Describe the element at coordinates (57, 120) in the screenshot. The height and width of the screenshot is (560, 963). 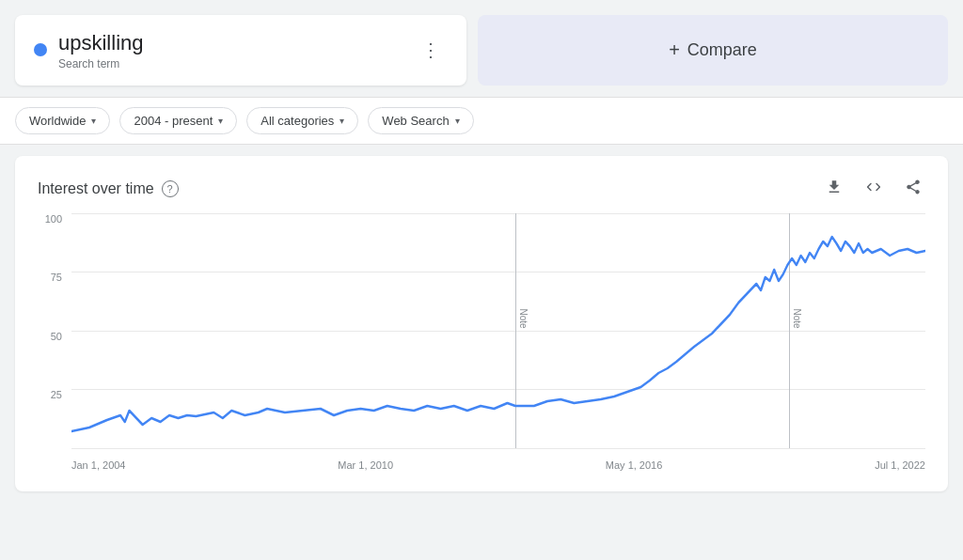
I see `region-label: Worldwide` at that location.